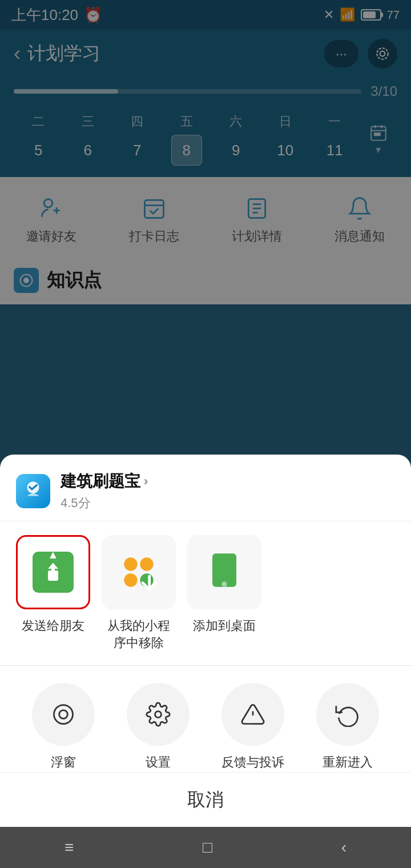  Describe the element at coordinates (158, 714) in the screenshot. I see `settings-icon` at that location.